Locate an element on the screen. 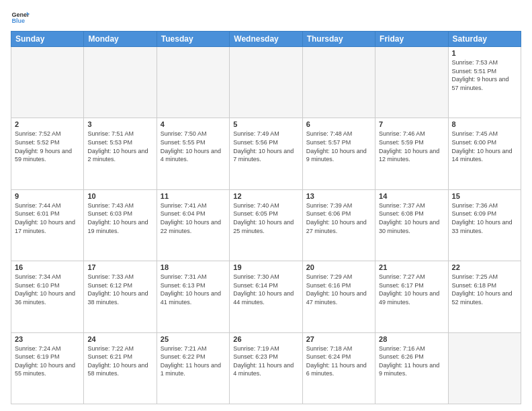 Image resolution: width=532 pixels, height=411 pixels. day-number: 4 is located at coordinates (193, 124).